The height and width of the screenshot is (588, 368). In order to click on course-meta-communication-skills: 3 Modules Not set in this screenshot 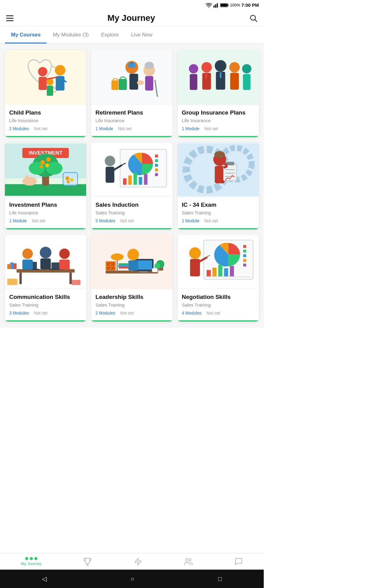, I will do `click(45, 313)`.